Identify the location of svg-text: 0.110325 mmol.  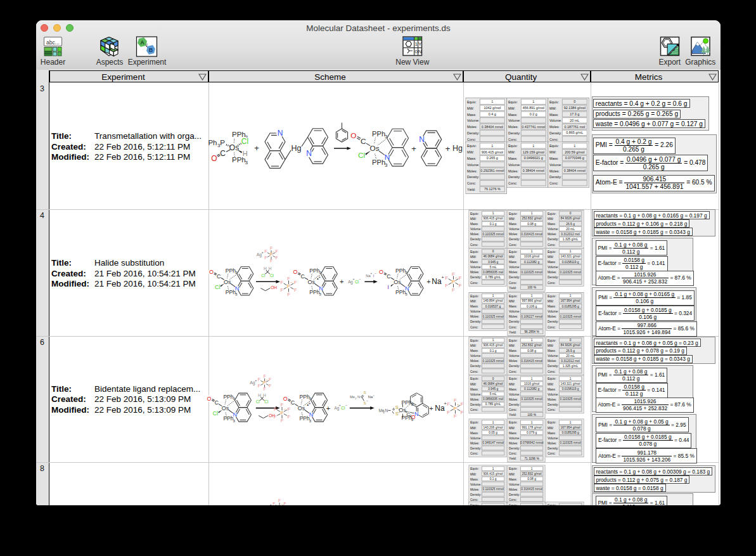
(570, 399).